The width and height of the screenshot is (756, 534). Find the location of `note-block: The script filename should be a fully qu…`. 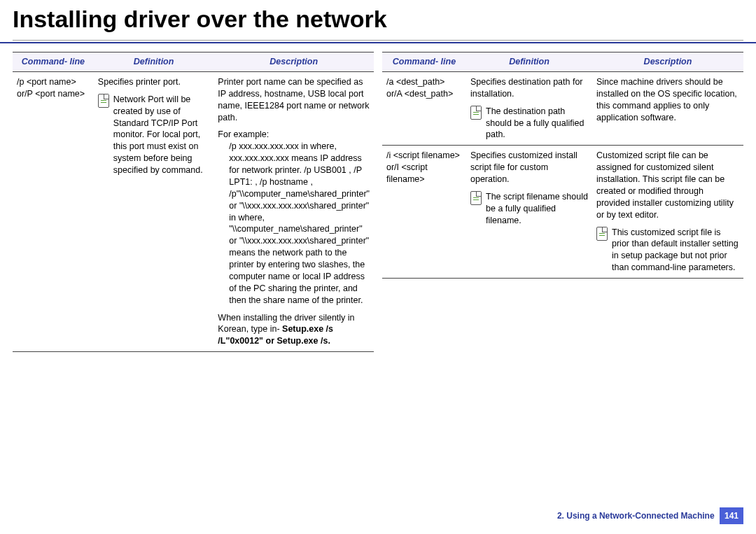

note-block: The script filename should be a fully qu… is located at coordinates (529, 209).